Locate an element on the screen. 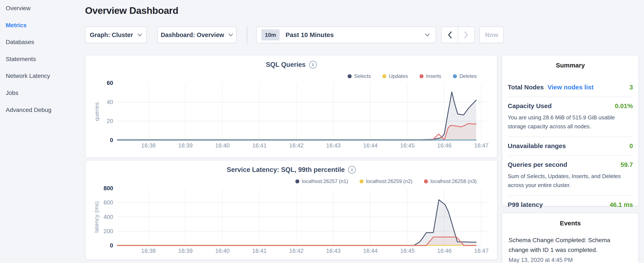  summary-row-value: 0 is located at coordinates (631, 146).